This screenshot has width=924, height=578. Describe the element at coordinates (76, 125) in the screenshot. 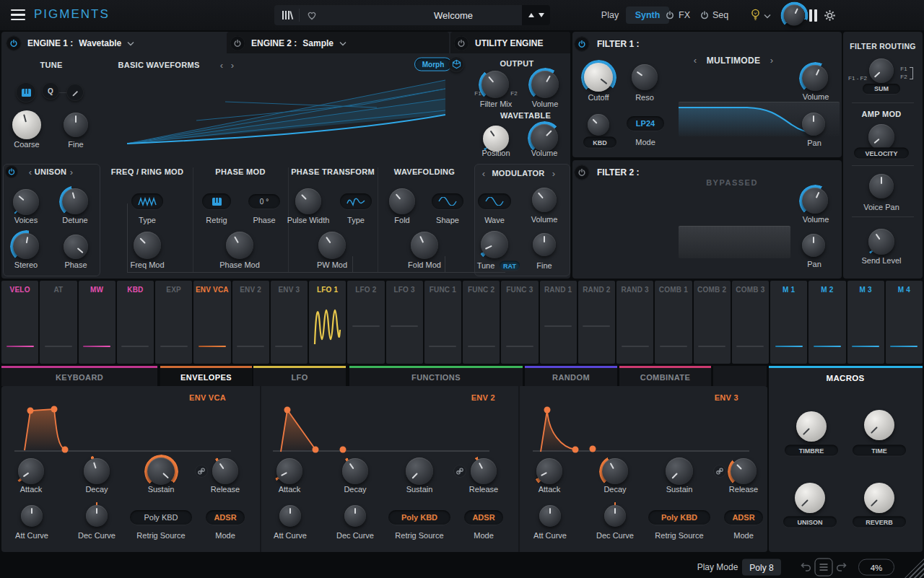

I see `fine-knob` at that location.